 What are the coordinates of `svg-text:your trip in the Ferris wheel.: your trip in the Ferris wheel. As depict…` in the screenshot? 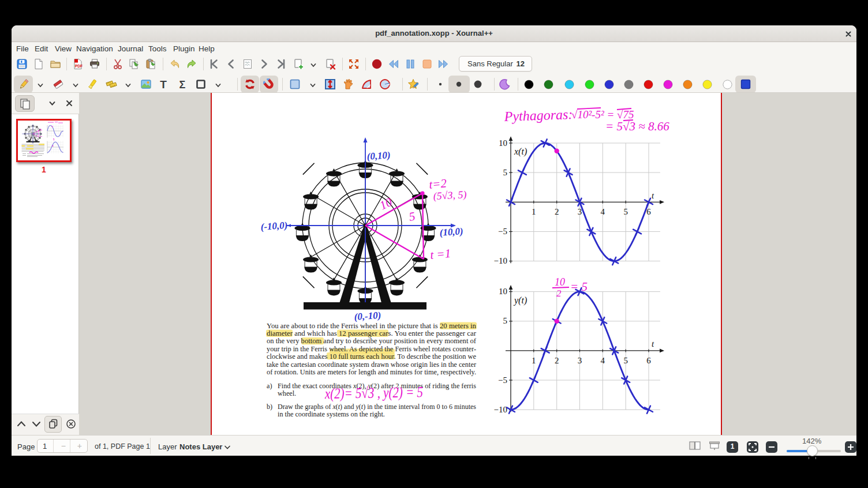 It's located at (372, 349).